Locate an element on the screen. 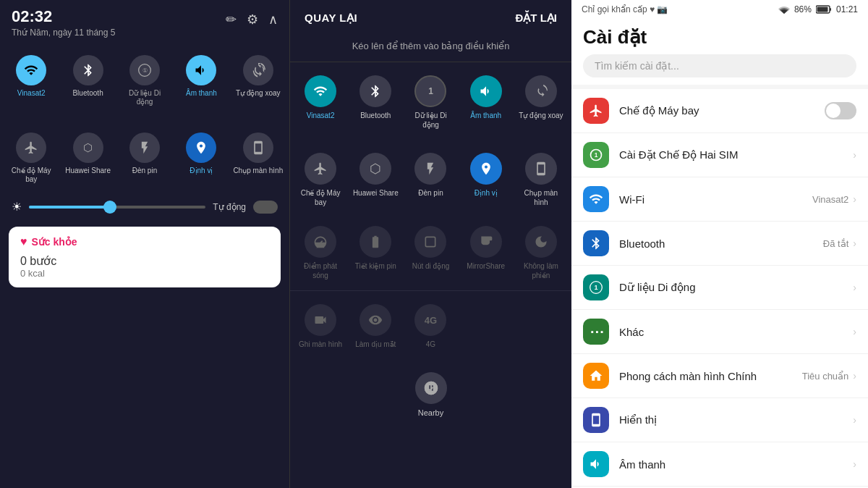 This screenshot has width=868, height=488. sound-setting-chevron: › is located at coordinates (855, 464).